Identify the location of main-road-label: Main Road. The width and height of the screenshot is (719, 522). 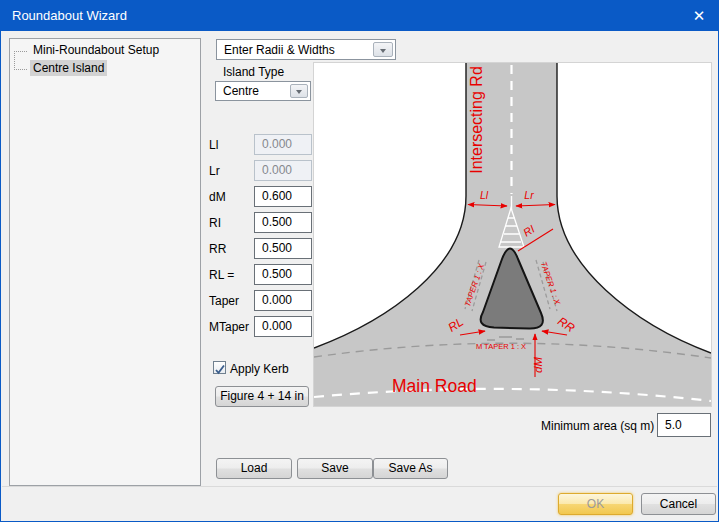
(434, 386).